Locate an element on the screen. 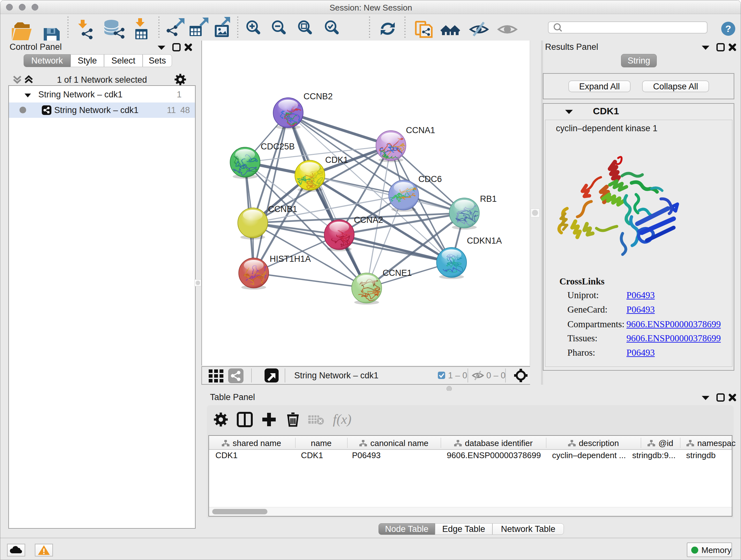 The image size is (741, 560). svg-text: CCNA2 is located at coordinates (368, 220).